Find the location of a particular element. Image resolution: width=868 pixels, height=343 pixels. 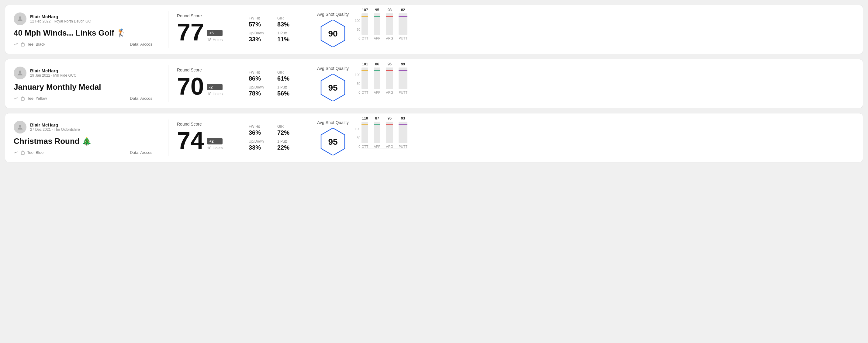

stat-oneputt-label: 1 Putt is located at coordinates (288, 33).